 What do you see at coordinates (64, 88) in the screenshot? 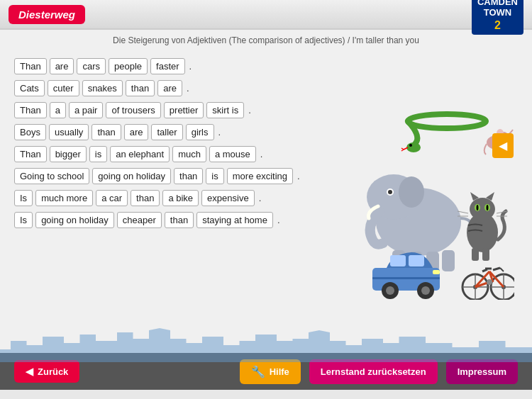
I see `word-tile: cuter` at bounding box center [64, 88].